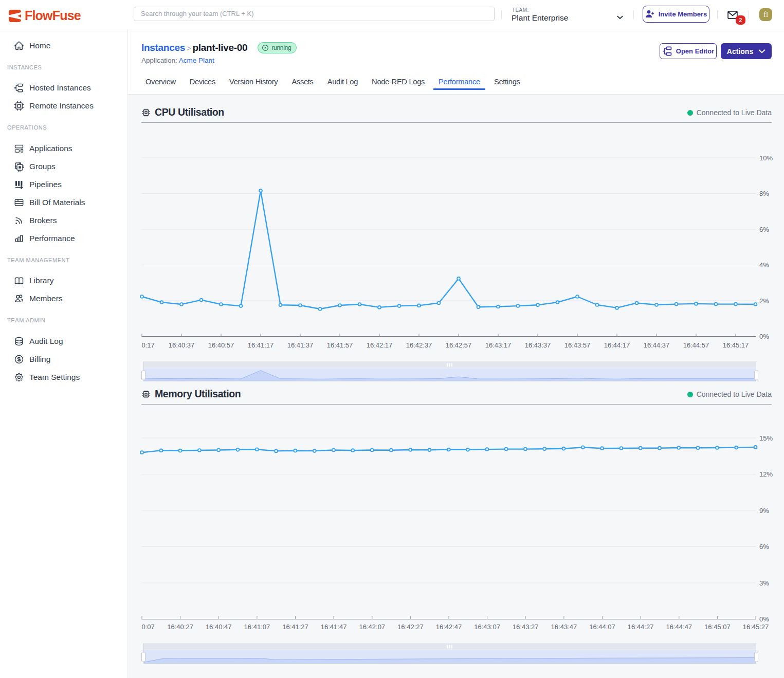 This screenshot has width=784, height=678. I want to click on svg-text: 16:42:07, so click(372, 627).